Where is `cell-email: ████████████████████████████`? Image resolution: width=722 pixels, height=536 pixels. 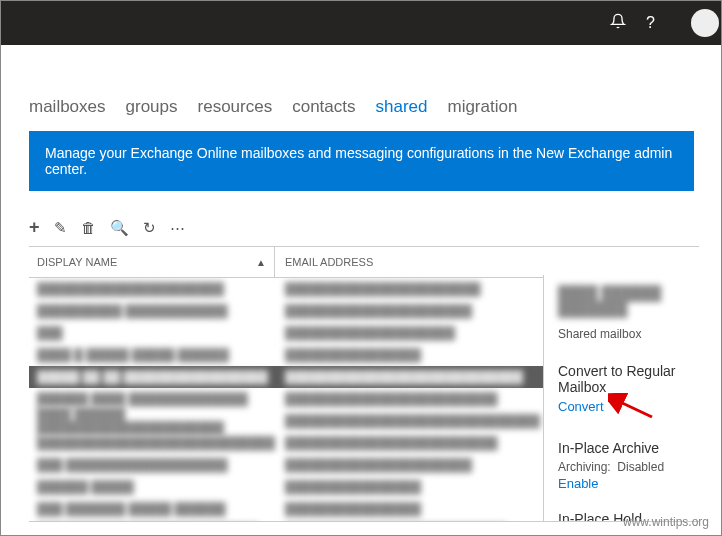 cell-email: ████████████████████████████ is located at coordinates (404, 377).